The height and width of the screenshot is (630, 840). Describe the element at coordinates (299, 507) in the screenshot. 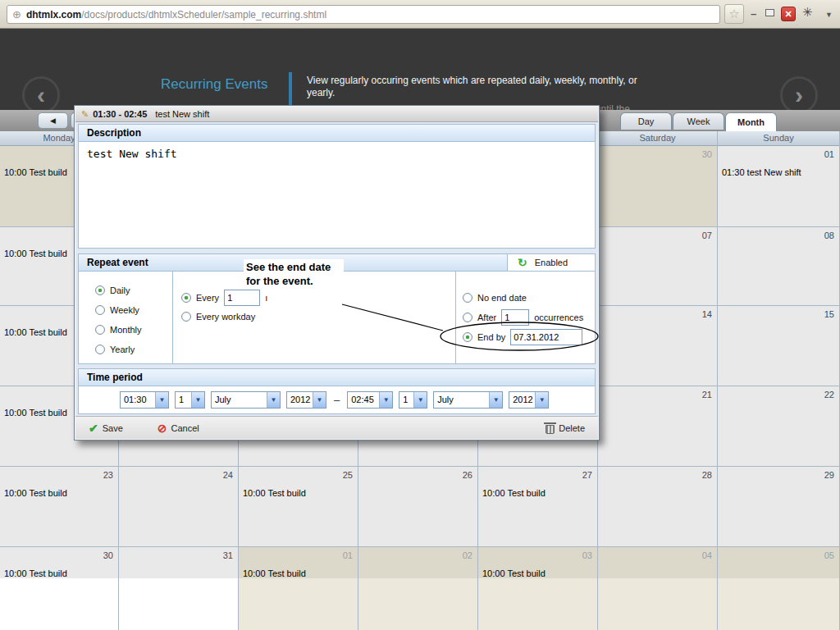

I see `calendar-cell: 2510:00 Test build` at that location.